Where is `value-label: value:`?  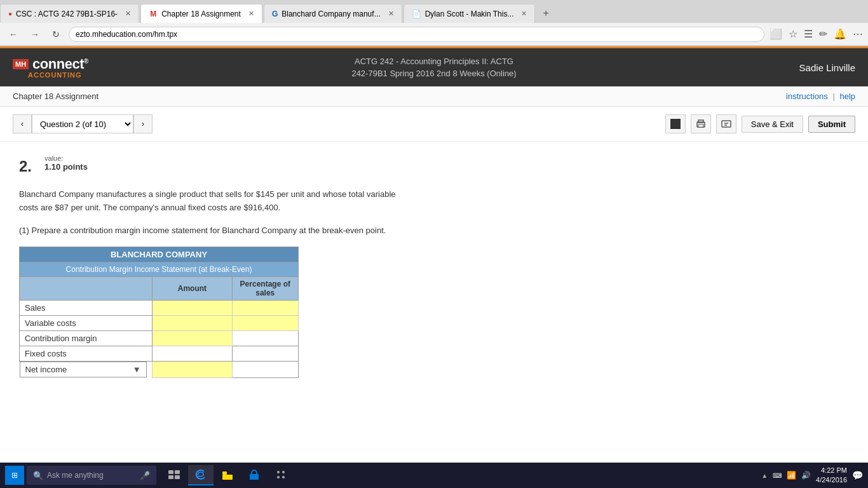 value-label: value: is located at coordinates (66, 158).